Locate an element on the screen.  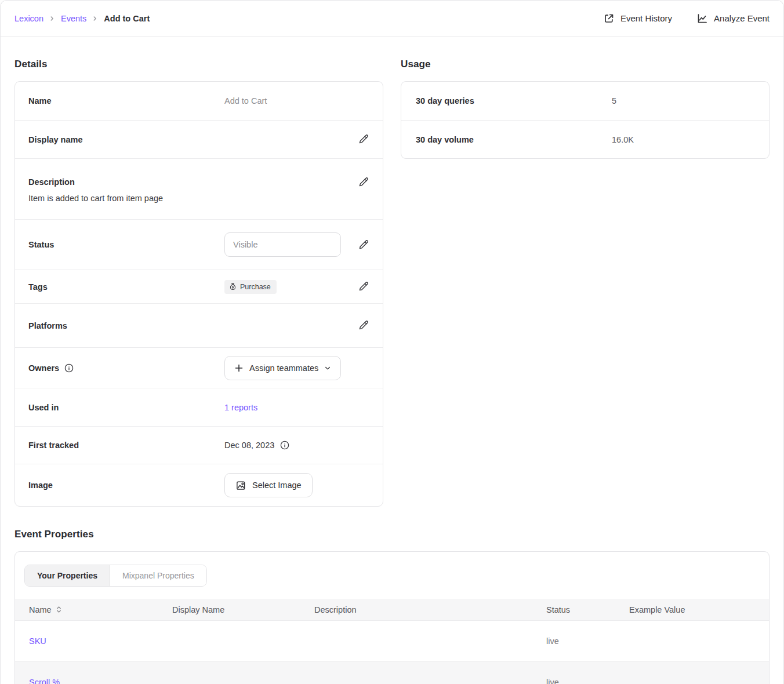
details-row-status: Status Visible is located at coordinates (199, 245).